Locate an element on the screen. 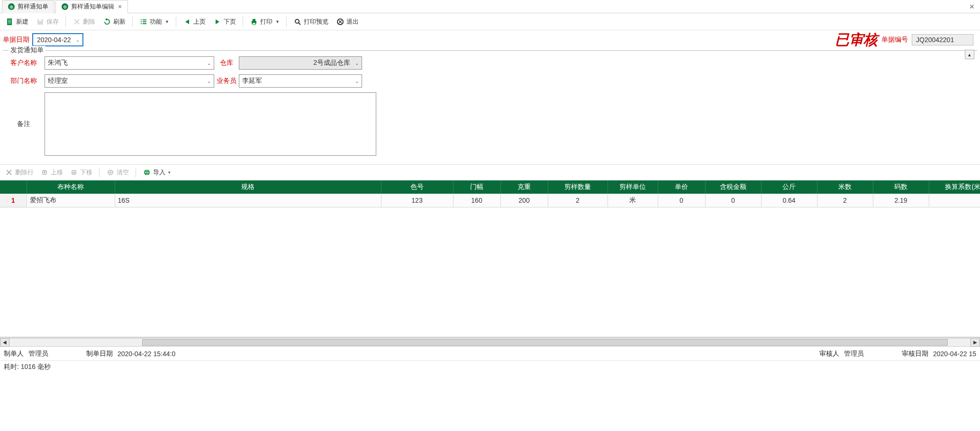 Image resolution: width=980 pixels, height=431 pixels. search-icon is located at coordinates (298, 22).